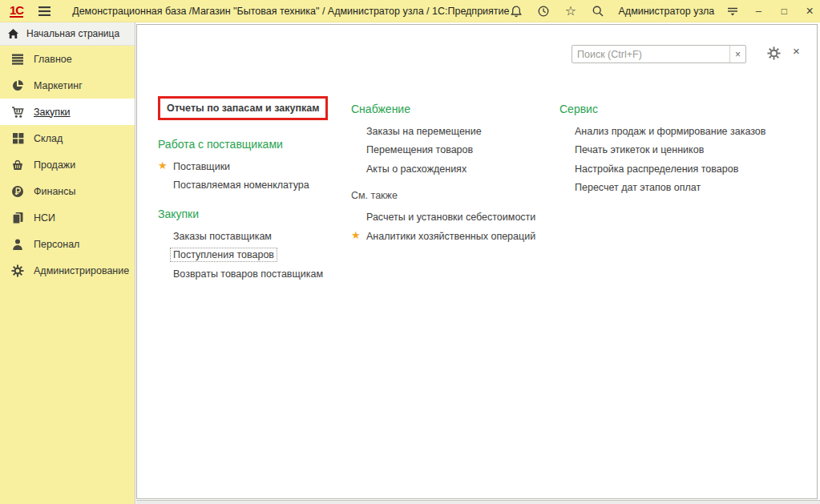  Describe the element at coordinates (638, 187) in the screenshot. I see `link-label: Пересчет дат этапов оплат` at that location.